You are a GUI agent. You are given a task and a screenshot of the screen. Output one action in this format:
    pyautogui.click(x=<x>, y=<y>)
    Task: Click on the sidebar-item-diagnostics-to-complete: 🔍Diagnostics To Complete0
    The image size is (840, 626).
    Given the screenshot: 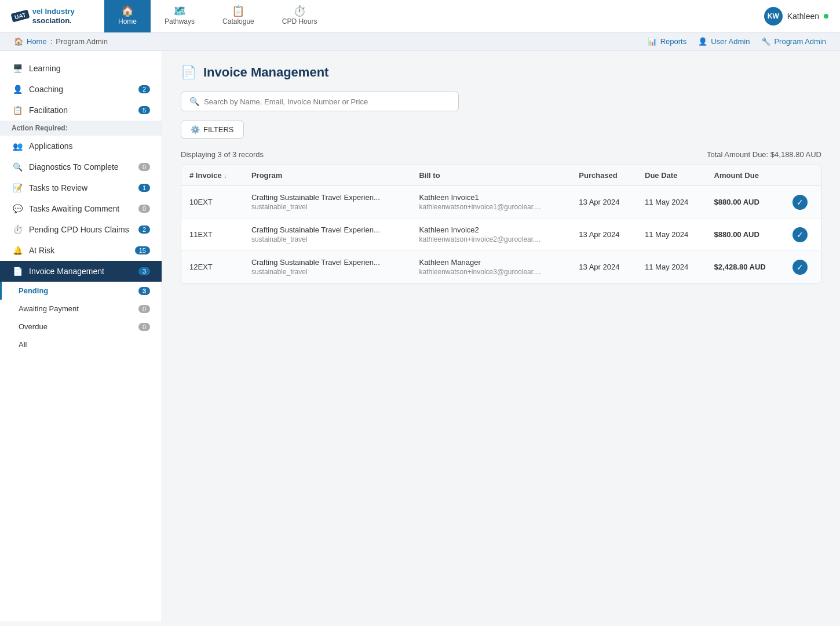 What is the action you would take?
    pyautogui.click(x=81, y=167)
    